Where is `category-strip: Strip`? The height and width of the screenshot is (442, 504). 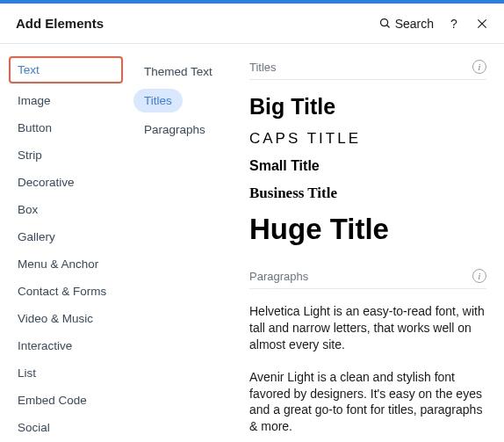
category-strip: Strip is located at coordinates (66, 155).